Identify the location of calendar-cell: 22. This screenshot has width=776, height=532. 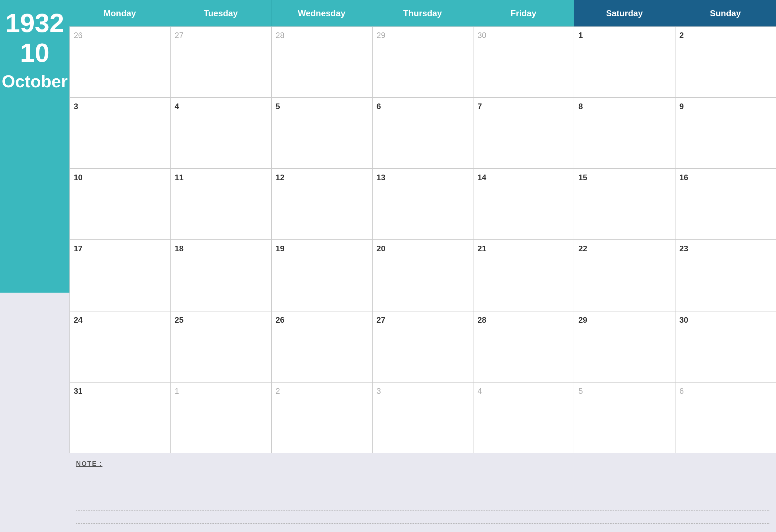
(624, 275).